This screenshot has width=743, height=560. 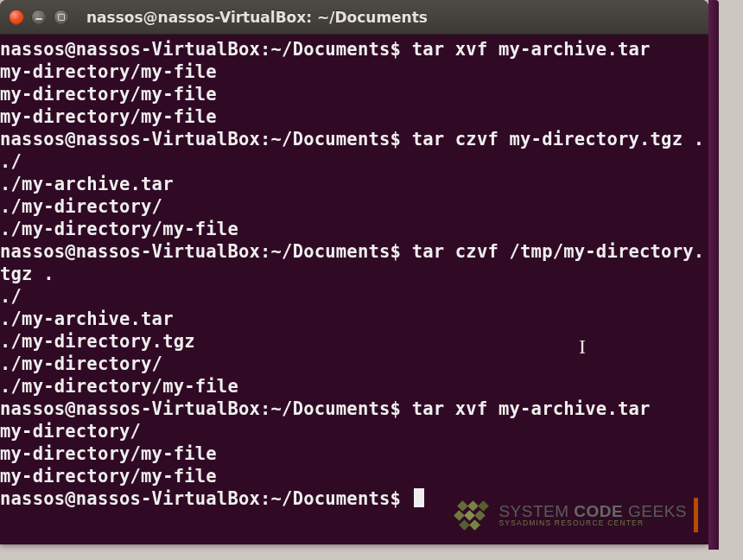 I want to click on window-titlebar: nassos@nassos-VirtualBox: ~/Documents, so click(x=354, y=17).